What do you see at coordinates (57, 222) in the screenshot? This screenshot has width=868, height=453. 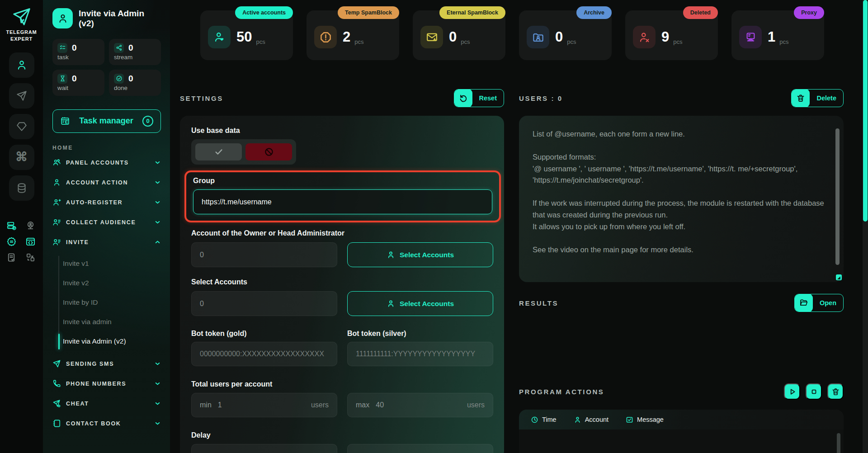 I see `person-list-icon` at bounding box center [57, 222].